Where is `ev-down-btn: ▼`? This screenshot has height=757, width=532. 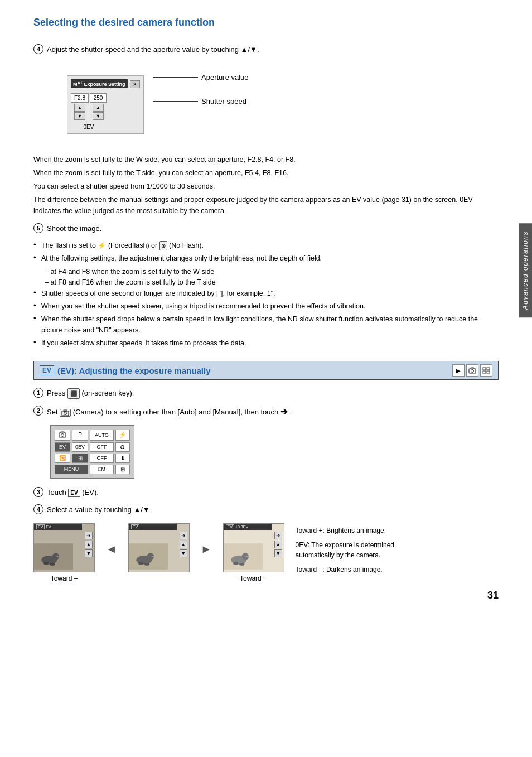
ev-down-btn: ▼ is located at coordinates (89, 553).